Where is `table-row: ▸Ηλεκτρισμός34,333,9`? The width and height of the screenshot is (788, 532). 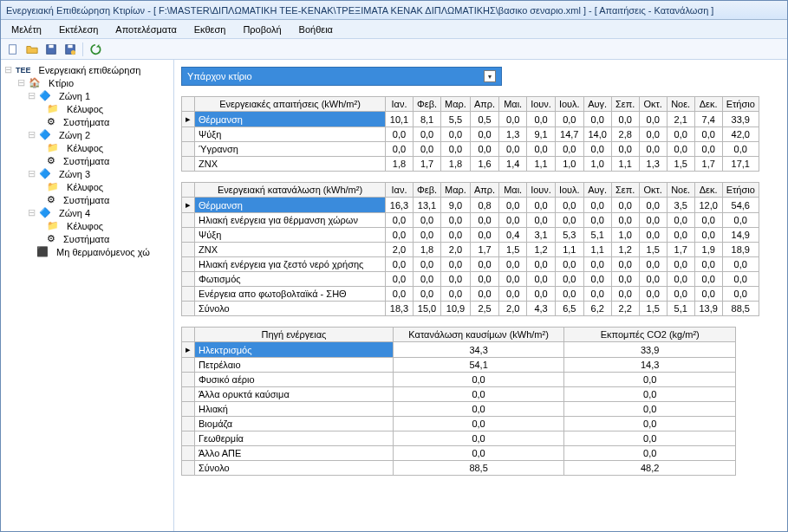 table-row: ▸Ηλεκτρισμός34,333,9 is located at coordinates (459, 350).